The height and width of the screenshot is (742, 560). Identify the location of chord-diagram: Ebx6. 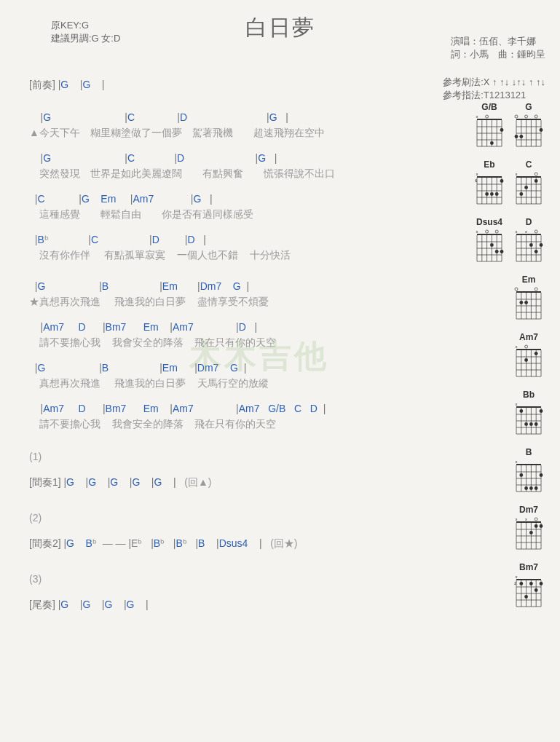
(489, 183).